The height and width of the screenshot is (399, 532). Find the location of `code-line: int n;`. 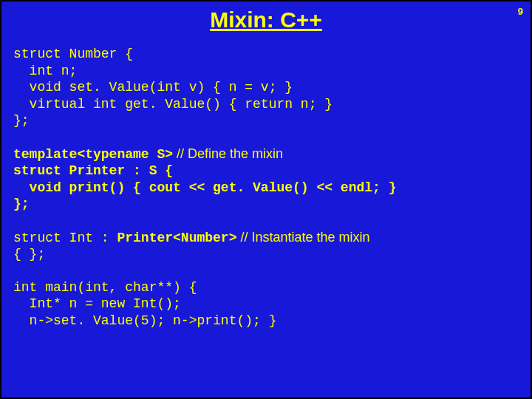

code-line: int n; is located at coordinates (45, 71).